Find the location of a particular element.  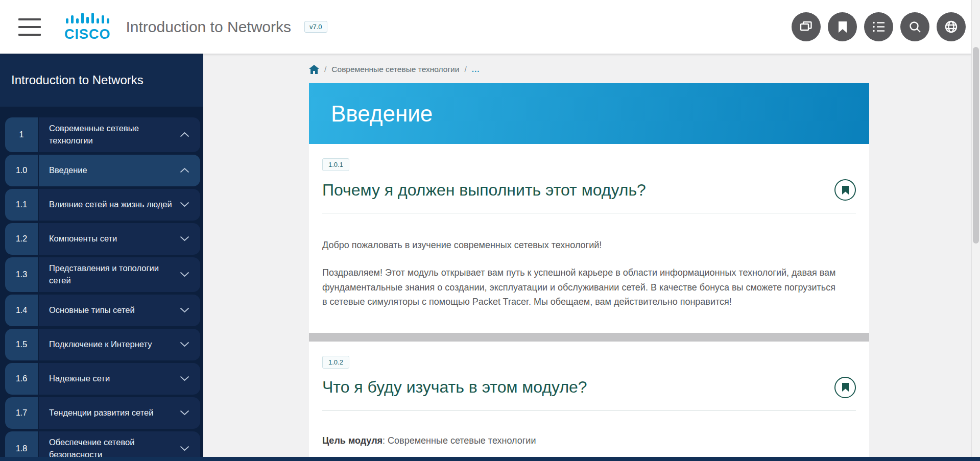

module-goal-text: : Современные сетевые технологии is located at coordinates (459, 441).